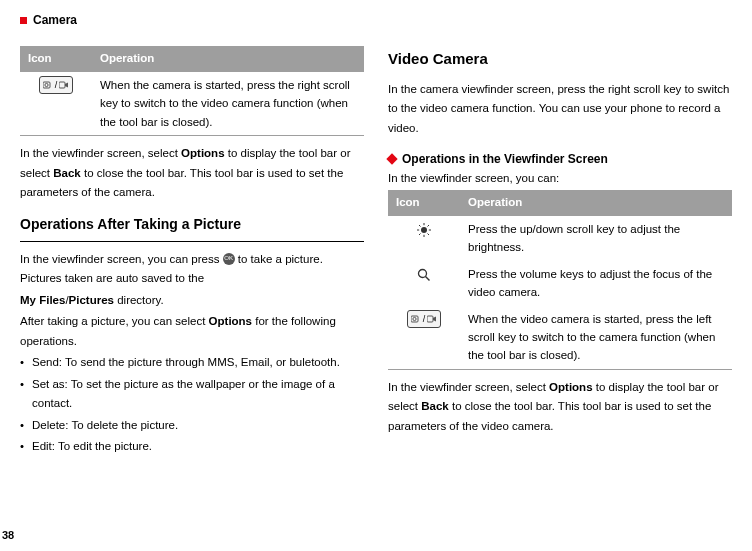  Describe the element at coordinates (8, 536) in the screenshot. I see `page-number: 38` at that location.